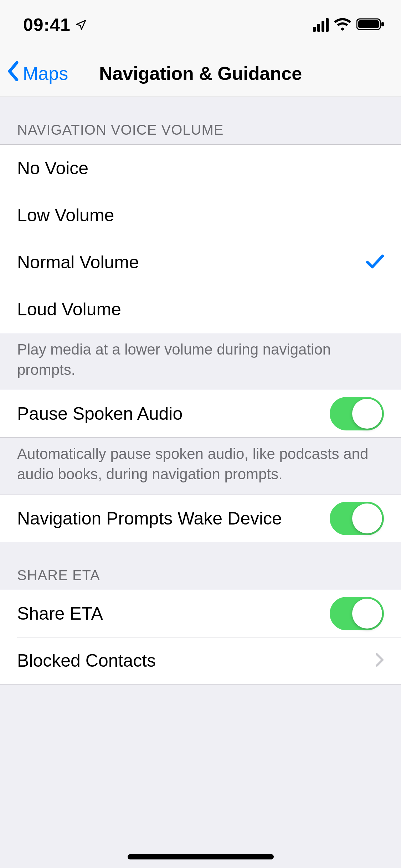 The width and height of the screenshot is (401, 868). Describe the element at coordinates (375, 262) in the screenshot. I see `checkmark-icon` at that location.